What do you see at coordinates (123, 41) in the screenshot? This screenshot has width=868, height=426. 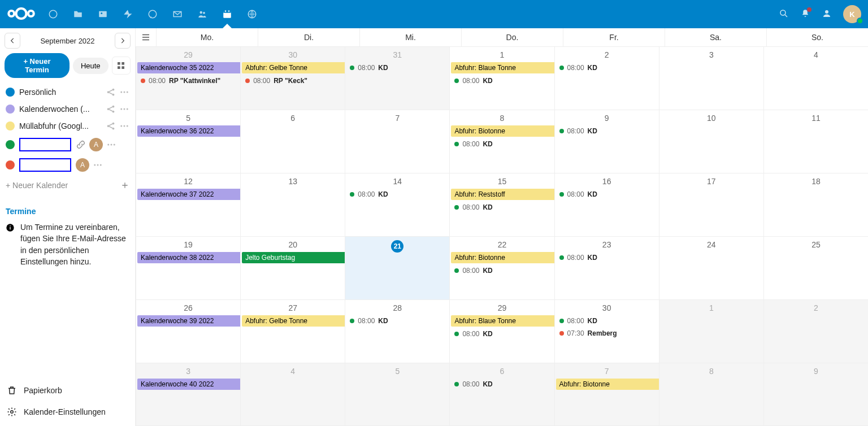 I see `next-month-button` at bounding box center [123, 41].